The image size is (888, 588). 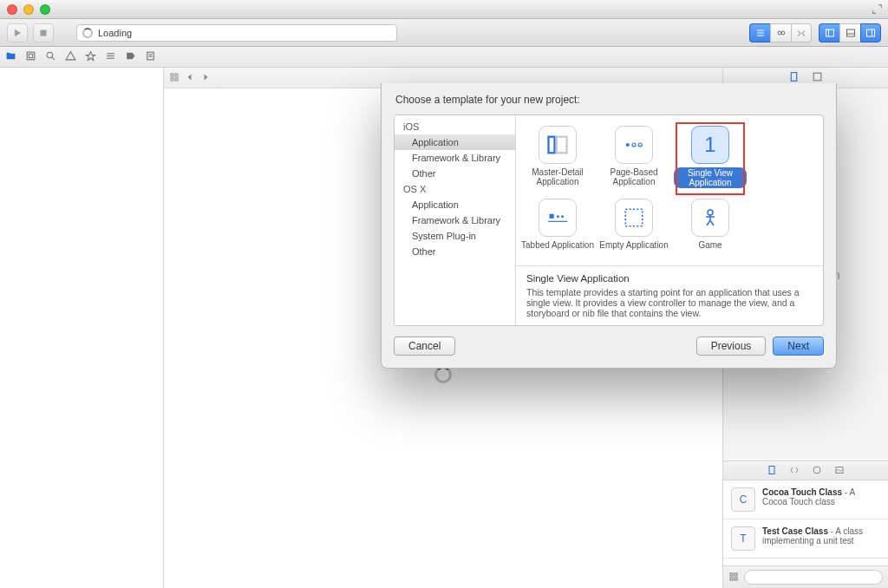 What do you see at coordinates (760, 33) in the screenshot?
I see `standard-editor-button` at bounding box center [760, 33].